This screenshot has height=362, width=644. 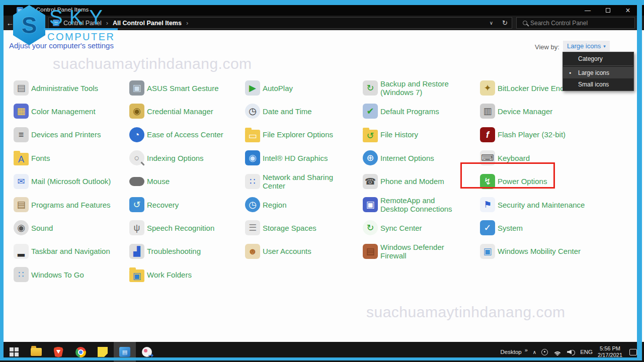 What do you see at coordinates (62, 182) in the screenshot?
I see `item-mail: ✉Mail (Microsoft Outlook)` at bounding box center [62, 182].